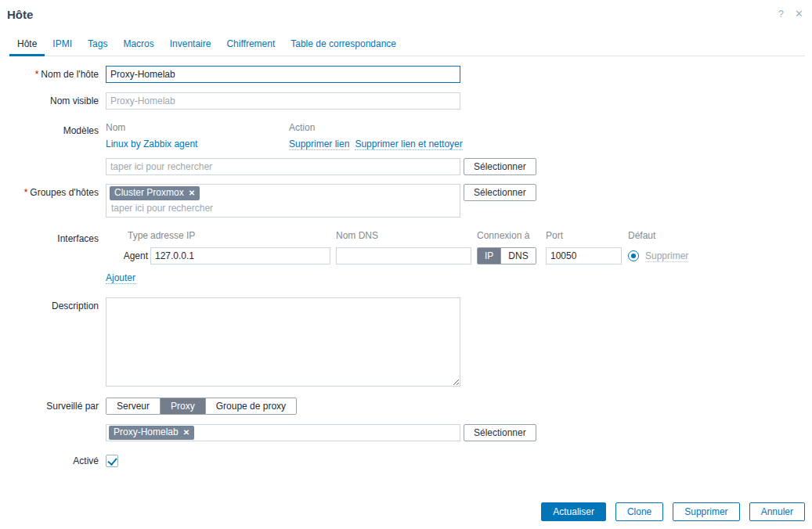 Image resolution: width=812 pixels, height=529 pixels. Describe the element at coordinates (406, 200) in the screenshot. I see `row-host-groups: *Groupes d'hôtes Cluster Proxmox ✕ taper…` at that location.